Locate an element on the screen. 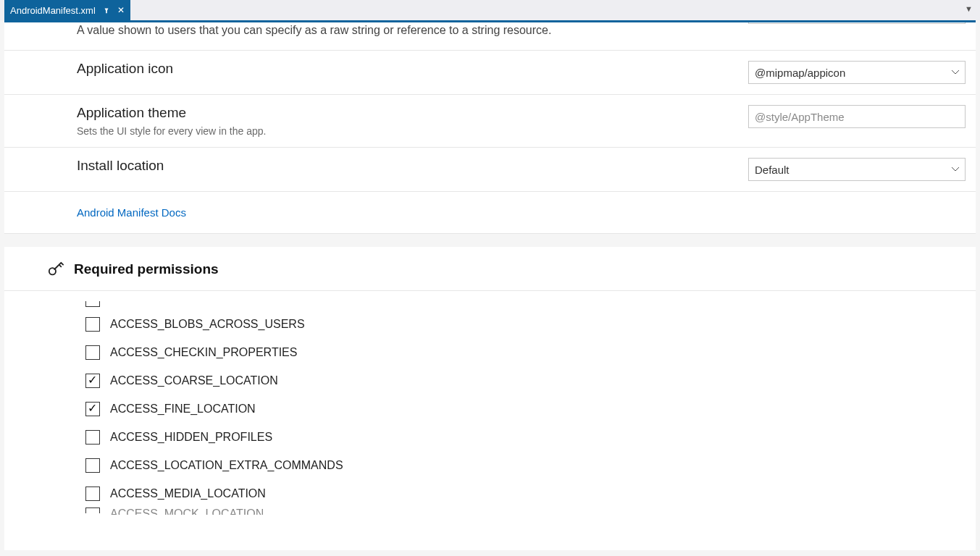 Image resolution: width=980 pixels, height=556 pixels. document-tabbar: AndroidManifest.xml ✕ ▼ is located at coordinates (490, 10).